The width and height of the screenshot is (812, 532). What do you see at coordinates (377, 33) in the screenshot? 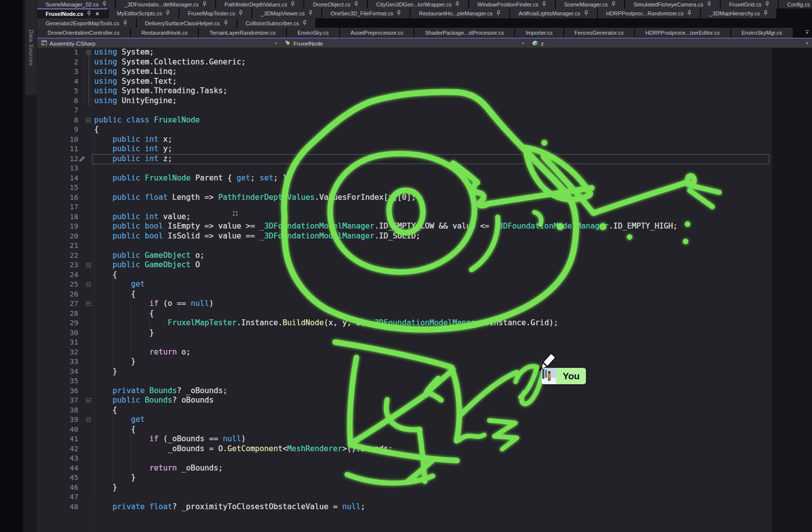
I see `tab-assetpreprocessor-cs: AssetPreprocessor.cs` at bounding box center [377, 33].